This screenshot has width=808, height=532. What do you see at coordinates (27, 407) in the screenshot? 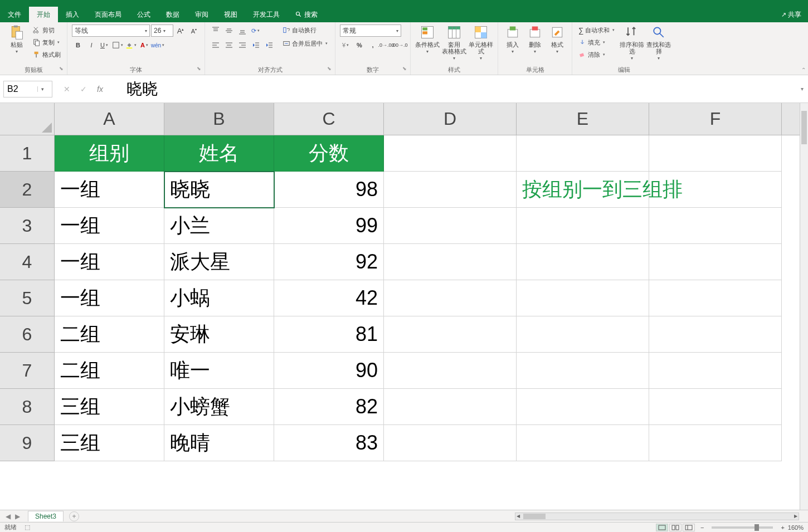
I see `row-header-8: 8` at bounding box center [27, 407].